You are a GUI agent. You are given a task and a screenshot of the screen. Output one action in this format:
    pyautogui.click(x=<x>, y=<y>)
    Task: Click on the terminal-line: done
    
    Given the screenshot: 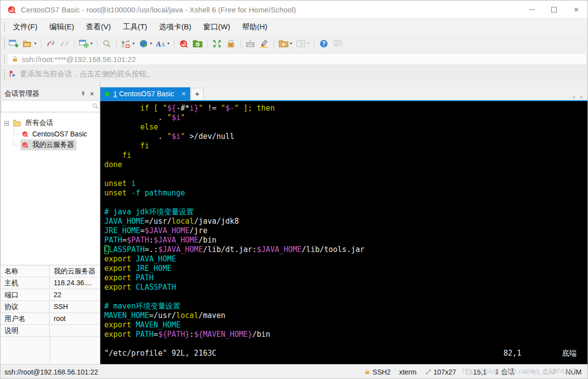 What is the action you would take?
    pyautogui.click(x=346, y=165)
    